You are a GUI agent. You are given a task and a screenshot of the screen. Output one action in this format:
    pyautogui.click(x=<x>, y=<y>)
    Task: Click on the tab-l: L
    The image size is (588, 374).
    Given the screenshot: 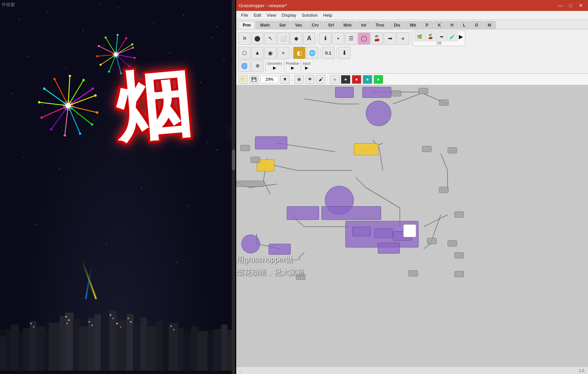 What is the action you would take?
    pyautogui.click(x=464, y=25)
    